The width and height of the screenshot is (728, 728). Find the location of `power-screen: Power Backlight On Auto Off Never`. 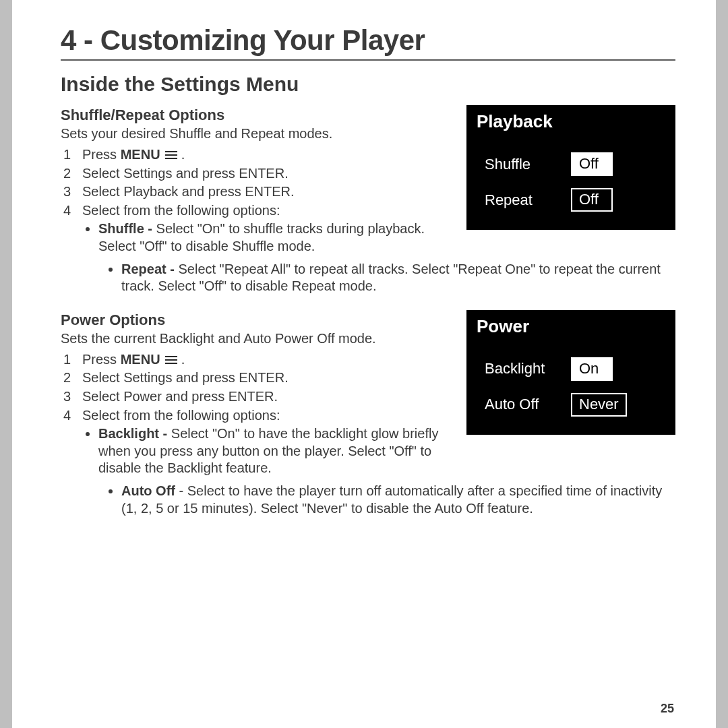

power-screen: Power Backlight On Auto Off Never is located at coordinates (571, 372).